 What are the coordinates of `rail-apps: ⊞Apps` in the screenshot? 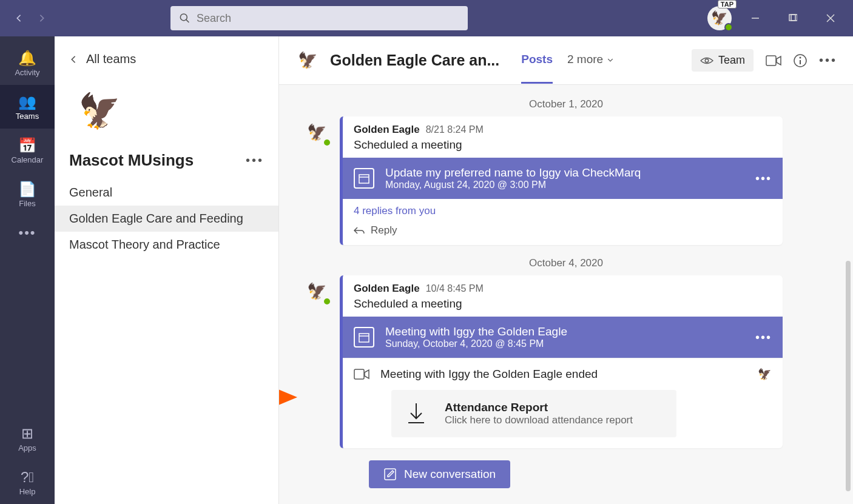 It's located at (27, 438).